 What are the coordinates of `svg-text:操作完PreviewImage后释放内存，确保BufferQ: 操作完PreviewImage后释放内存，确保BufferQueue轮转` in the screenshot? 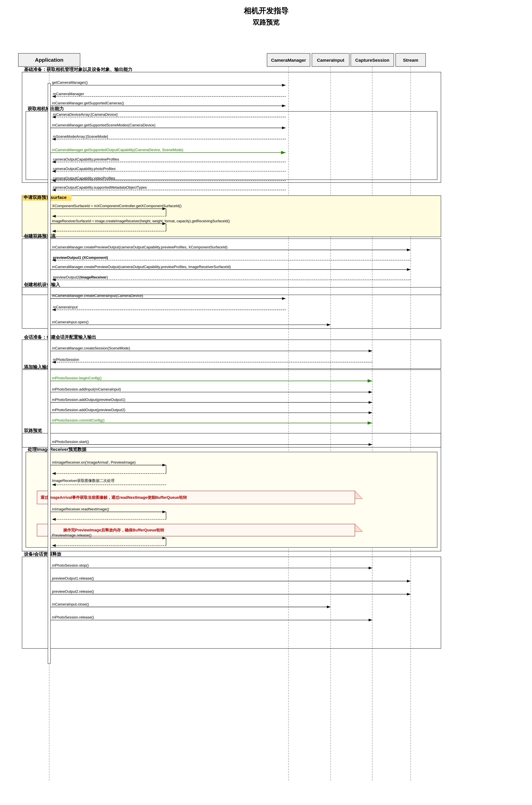 It's located at (114, 530).